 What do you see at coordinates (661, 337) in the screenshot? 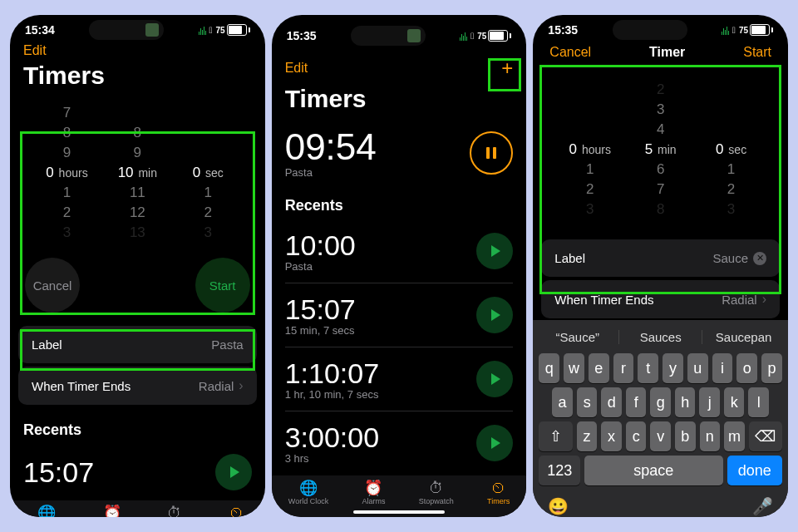
I see `suggestion: Sauces` at bounding box center [661, 337].